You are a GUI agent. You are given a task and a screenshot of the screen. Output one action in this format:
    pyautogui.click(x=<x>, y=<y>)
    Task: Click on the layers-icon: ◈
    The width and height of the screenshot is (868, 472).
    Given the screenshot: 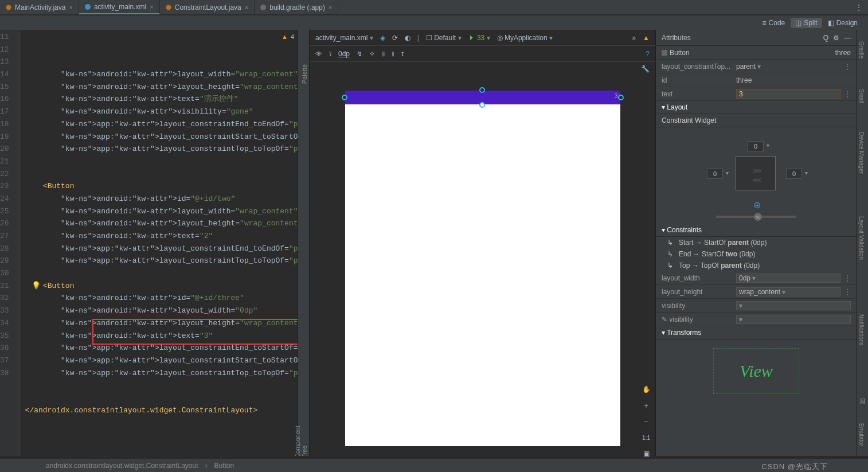 What is the action you would take?
    pyautogui.click(x=383, y=38)
    